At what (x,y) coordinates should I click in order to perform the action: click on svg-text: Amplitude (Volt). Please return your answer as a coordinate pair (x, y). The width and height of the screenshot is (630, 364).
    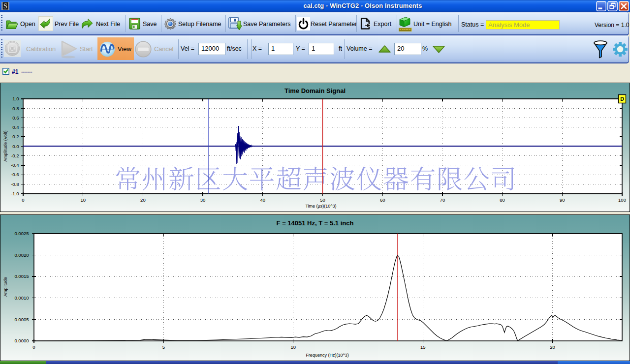
    Looking at the image, I should click on (5, 146).